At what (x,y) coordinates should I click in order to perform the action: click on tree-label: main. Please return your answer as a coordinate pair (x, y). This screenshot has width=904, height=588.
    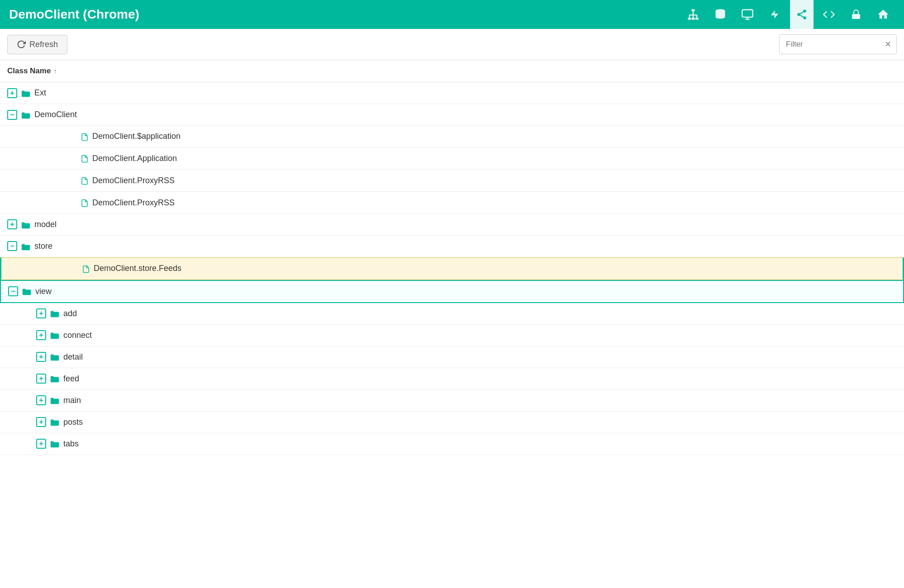
    Looking at the image, I should click on (72, 401).